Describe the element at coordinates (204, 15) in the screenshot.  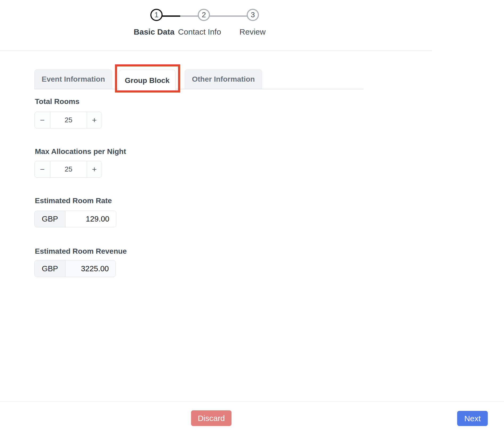
I see `step-2-number: 2` at that location.